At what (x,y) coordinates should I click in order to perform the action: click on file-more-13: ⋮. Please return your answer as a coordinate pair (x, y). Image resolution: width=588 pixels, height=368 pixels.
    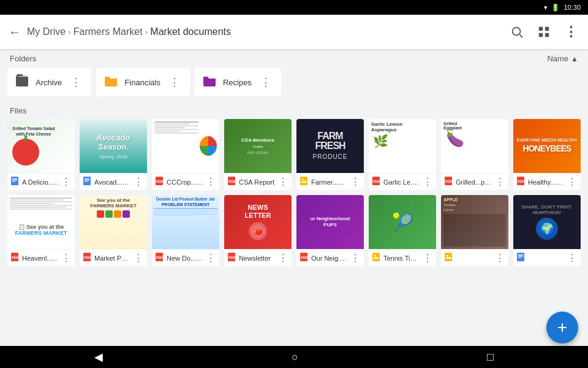
    Looking at the image, I should click on (428, 258).